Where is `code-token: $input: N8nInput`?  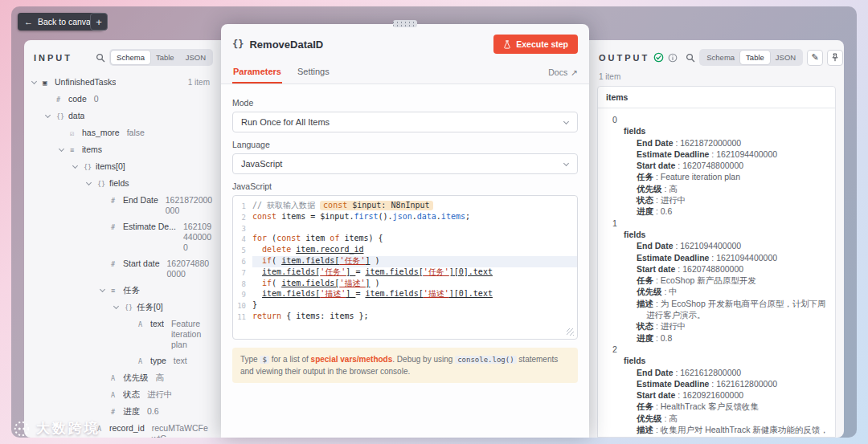
code-token: $input: N8nInput is located at coordinates (392, 206).